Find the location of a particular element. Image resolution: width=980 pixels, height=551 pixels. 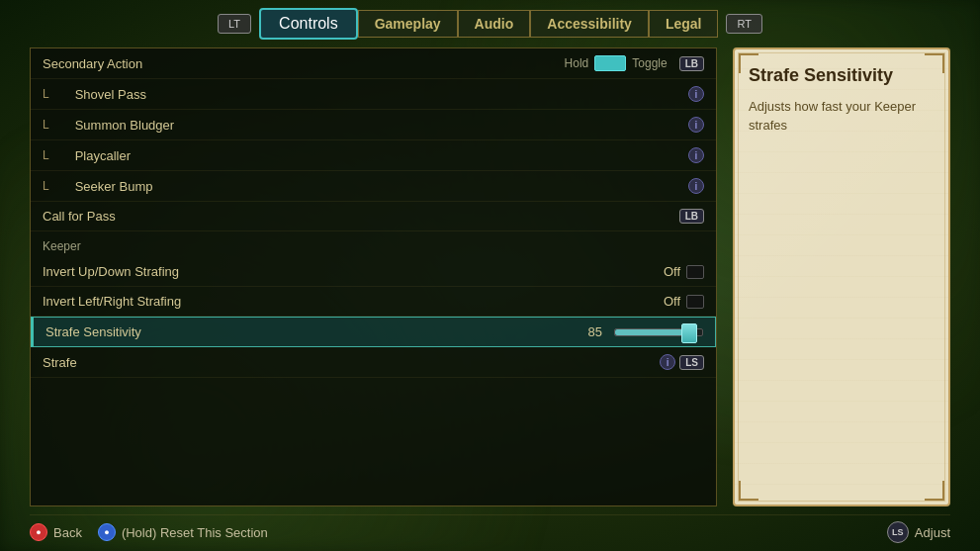

secondary-action-label: Secondary Action is located at coordinates (304, 63).